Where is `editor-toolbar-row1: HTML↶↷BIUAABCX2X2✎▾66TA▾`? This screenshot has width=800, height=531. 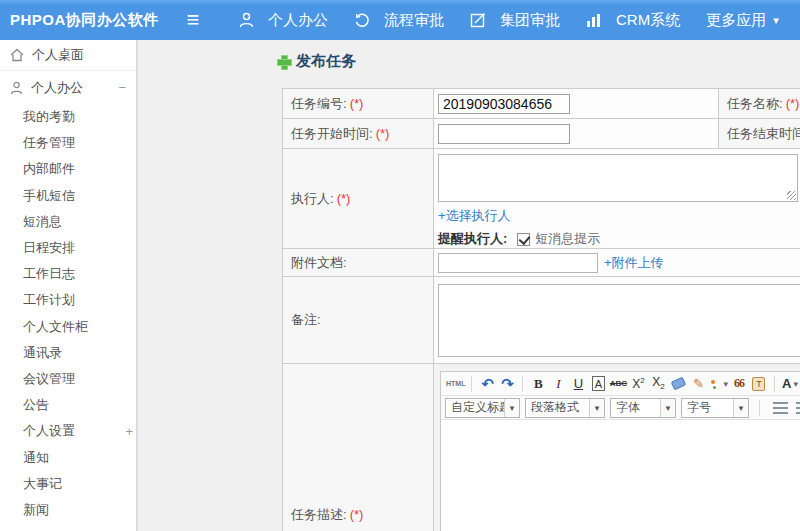
editor-toolbar-row1: HTML↶↷BIUAABCX2X2✎▾66TA▾ is located at coordinates (620, 384).